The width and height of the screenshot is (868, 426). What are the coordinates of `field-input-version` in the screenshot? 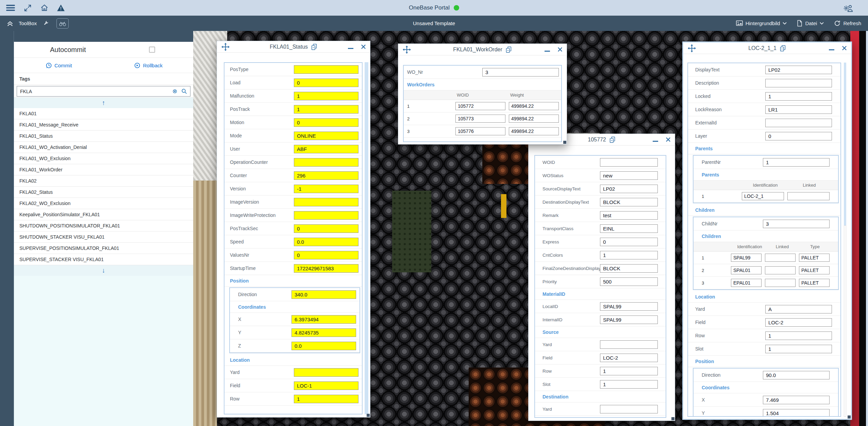 It's located at (326, 189).